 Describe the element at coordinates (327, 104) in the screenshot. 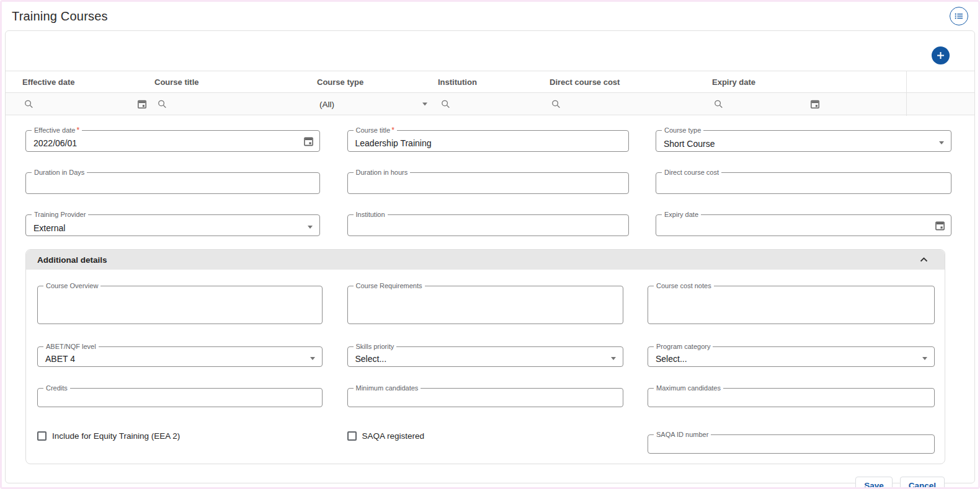

I see `course-type-filter-value: (All)` at that location.